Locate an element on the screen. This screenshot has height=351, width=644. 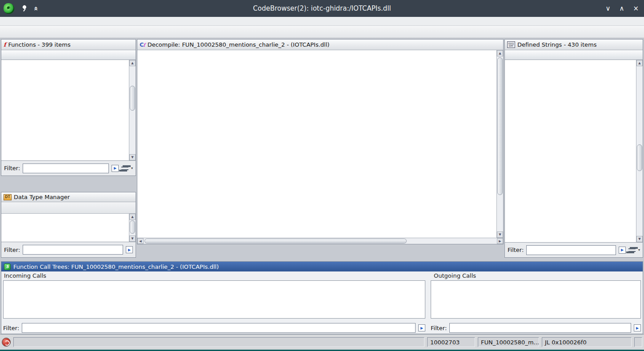
strings-filter-input is located at coordinates (571, 250).